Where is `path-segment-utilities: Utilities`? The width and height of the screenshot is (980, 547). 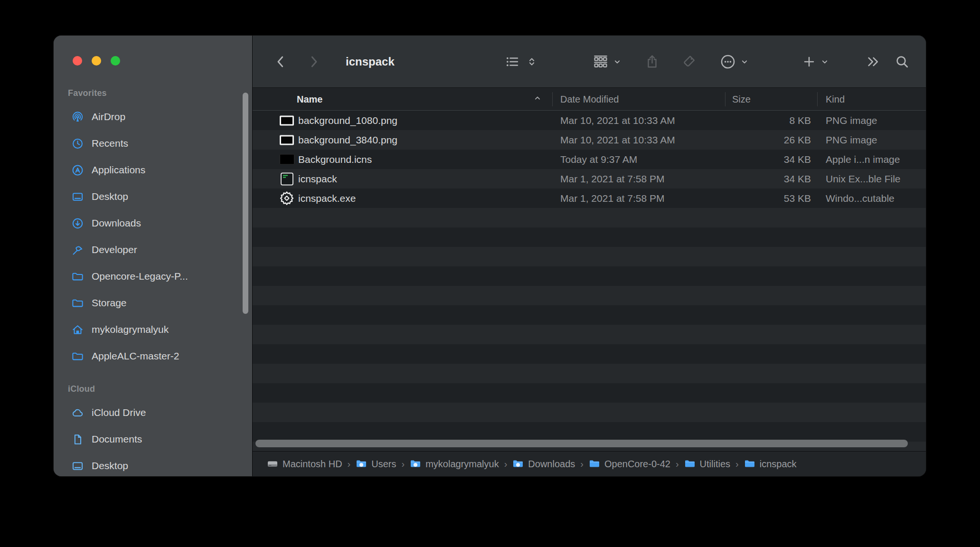 path-segment-utilities: Utilities is located at coordinates (707, 464).